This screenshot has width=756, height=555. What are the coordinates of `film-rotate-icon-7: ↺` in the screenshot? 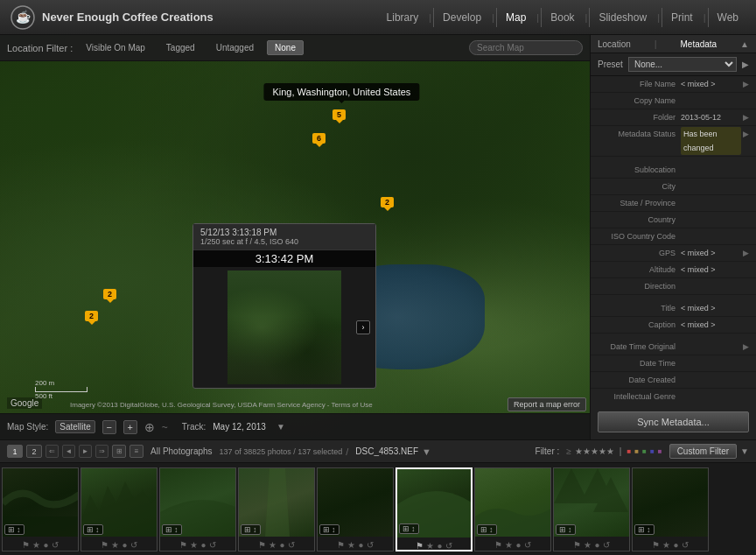 It's located at (528, 544).